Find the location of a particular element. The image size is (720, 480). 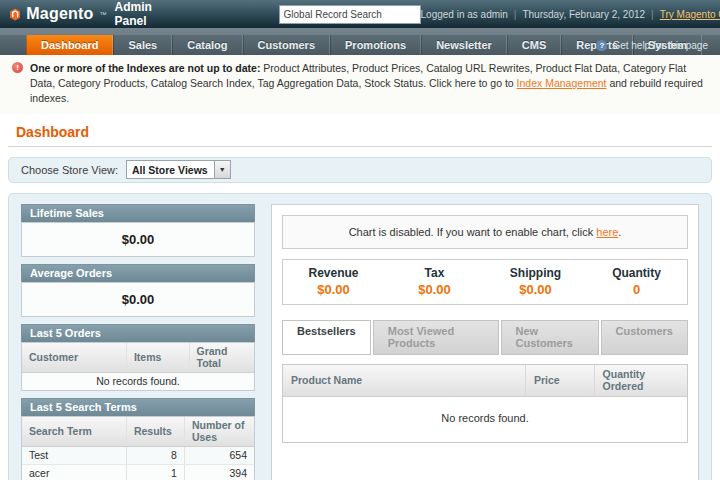

global-search-input is located at coordinates (350, 14).